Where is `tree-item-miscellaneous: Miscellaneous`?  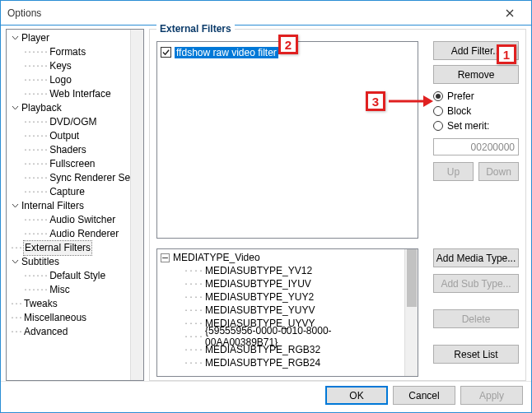 tree-item-miscellaneous: Miscellaneous is located at coordinates (55, 318).